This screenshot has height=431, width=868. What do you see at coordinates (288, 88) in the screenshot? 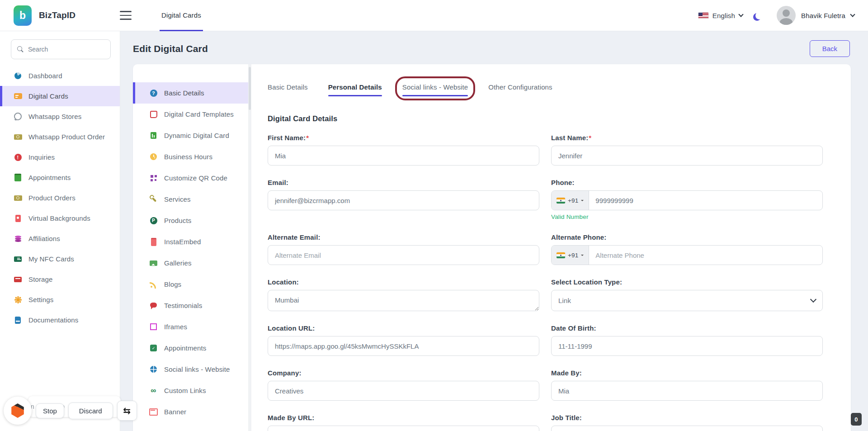
I see `tab-basic-details: Basic Details` at bounding box center [288, 88].